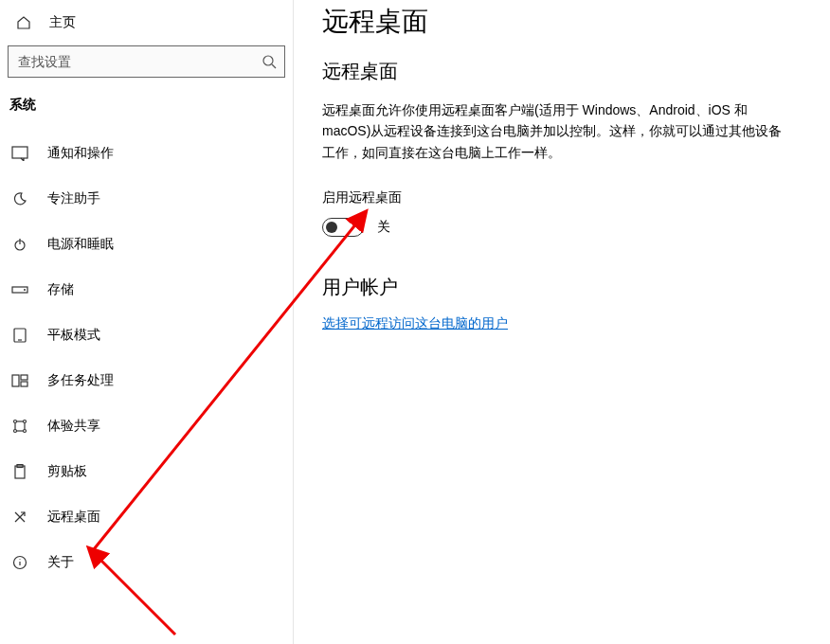 This screenshot has width=830, height=644. Describe the element at coordinates (146, 199) in the screenshot. I see `sidebar-item-focus-assist: 专注助手` at that location.